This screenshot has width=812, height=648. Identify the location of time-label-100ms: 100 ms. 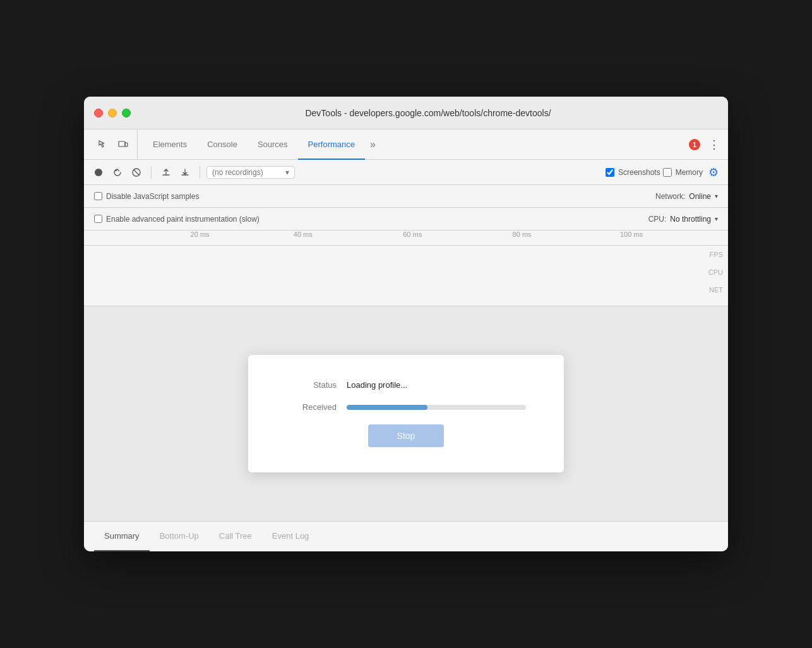
(631, 234).